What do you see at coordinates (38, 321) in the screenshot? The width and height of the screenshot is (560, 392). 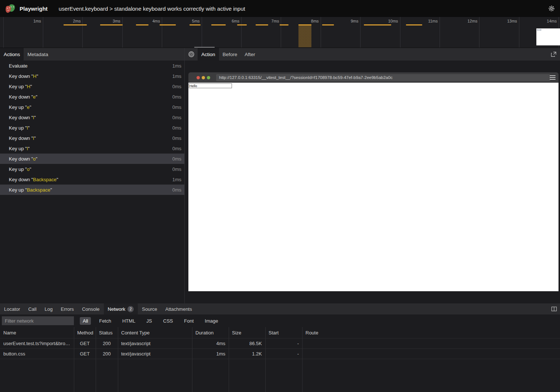 I see `network-filter-input` at bounding box center [38, 321].